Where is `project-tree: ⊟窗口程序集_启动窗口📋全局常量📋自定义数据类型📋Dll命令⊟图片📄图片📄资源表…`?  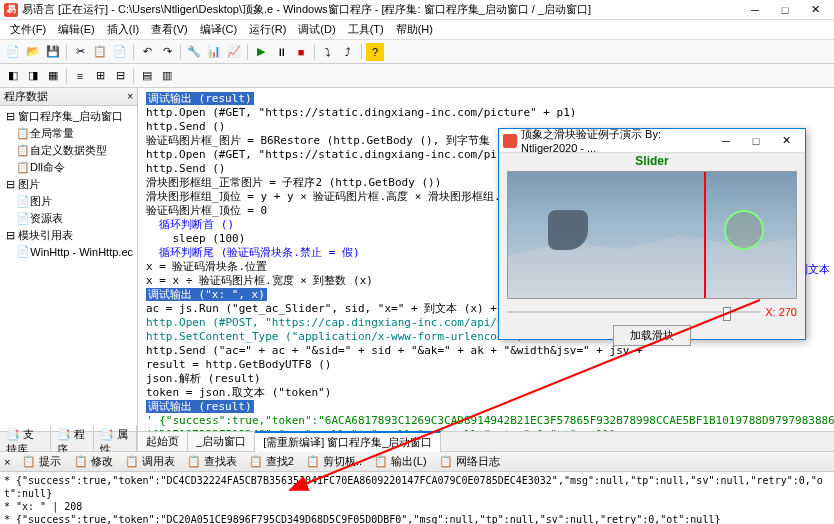
project-tree: ⊟窗口程序集_启动窗口📋全局常量📋自定义数据类型📋Dll命令⊟图片📄图片📄资源表… is located at coordinates (68, 268).